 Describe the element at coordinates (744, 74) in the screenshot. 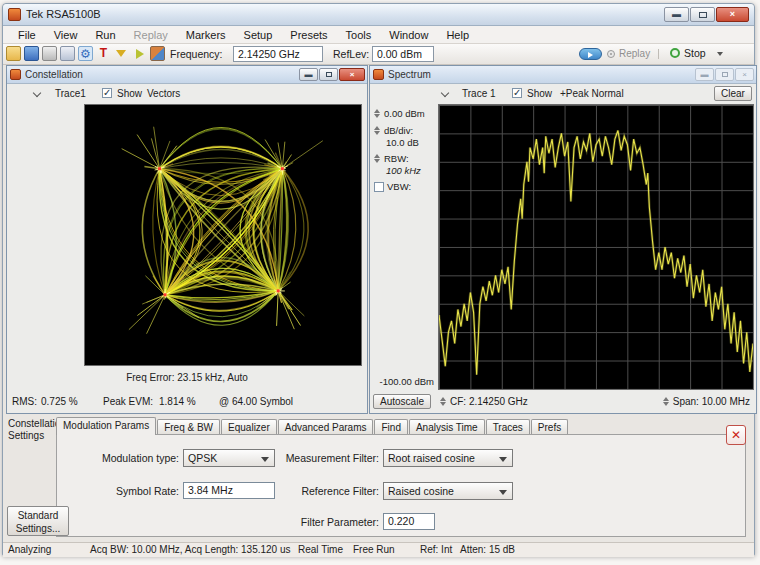

I see `spectrum-close-button: ×` at that location.